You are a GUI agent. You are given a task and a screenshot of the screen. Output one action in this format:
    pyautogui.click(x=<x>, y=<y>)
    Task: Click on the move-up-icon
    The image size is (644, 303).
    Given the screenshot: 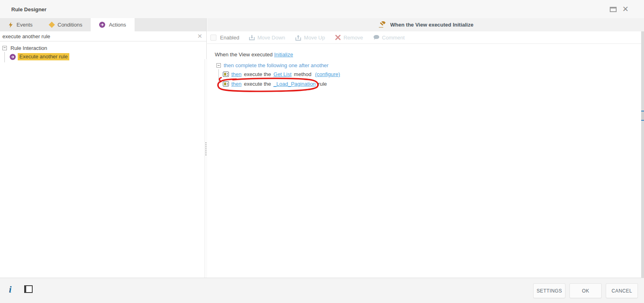 What is the action you would take?
    pyautogui.click(x=298, y=38)
    